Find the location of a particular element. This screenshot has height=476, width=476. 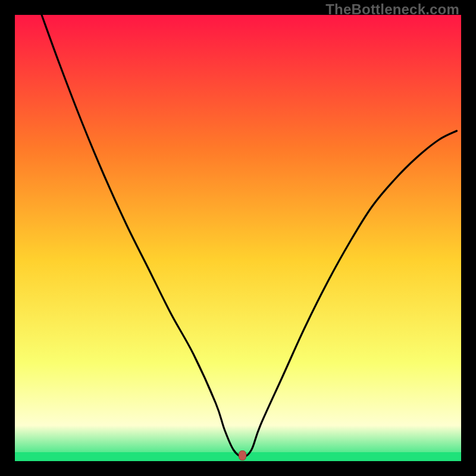

baseline-band is located at coordinates (238, 457).